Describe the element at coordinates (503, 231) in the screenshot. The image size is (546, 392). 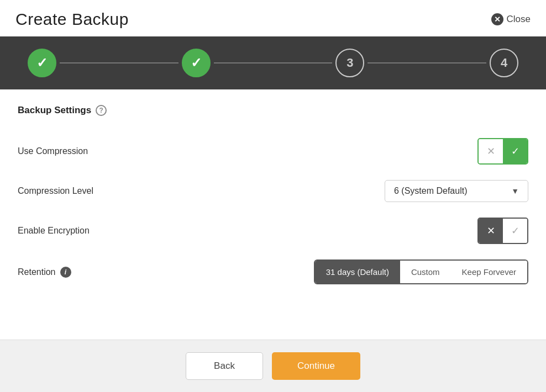
I see `enable-encryption-toggle: ✕ ✓` at that location.